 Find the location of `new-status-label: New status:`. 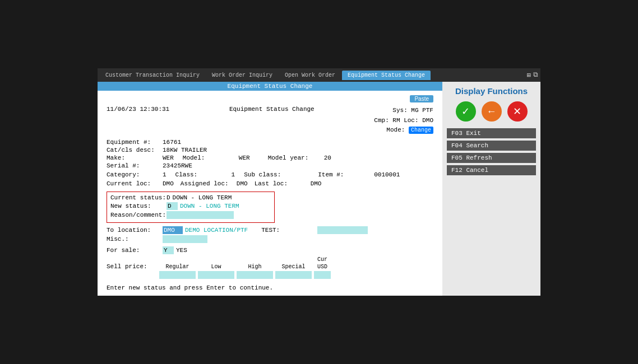

new-status-label: New status: is located at coordinates (138, 206).